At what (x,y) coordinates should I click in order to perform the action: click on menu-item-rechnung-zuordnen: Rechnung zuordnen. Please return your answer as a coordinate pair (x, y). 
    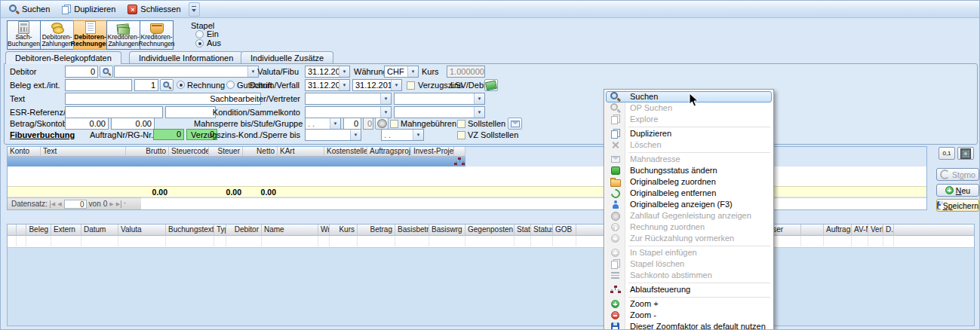
    Looking at the image, I should click on (689, 228).